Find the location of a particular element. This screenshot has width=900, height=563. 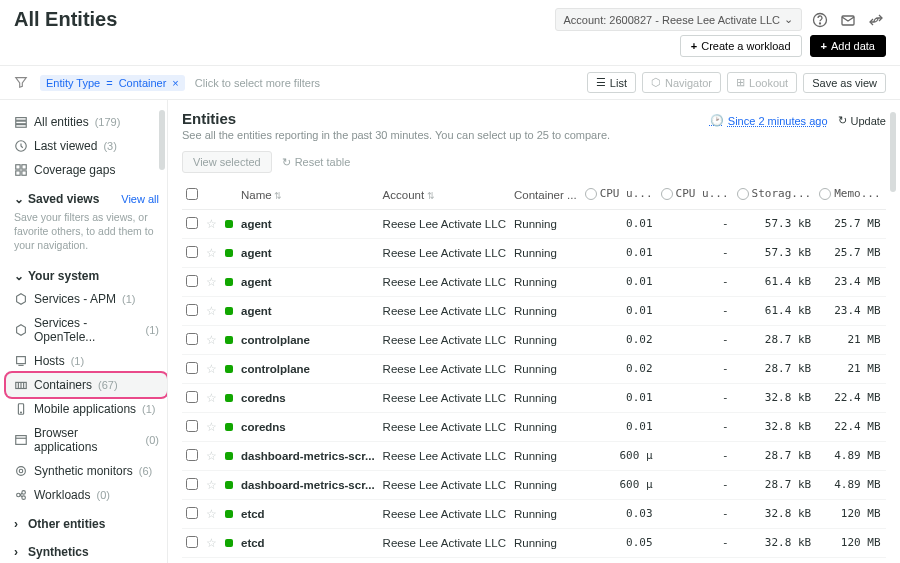

view-selected-button: View selected is located at coordinates (227, 162).